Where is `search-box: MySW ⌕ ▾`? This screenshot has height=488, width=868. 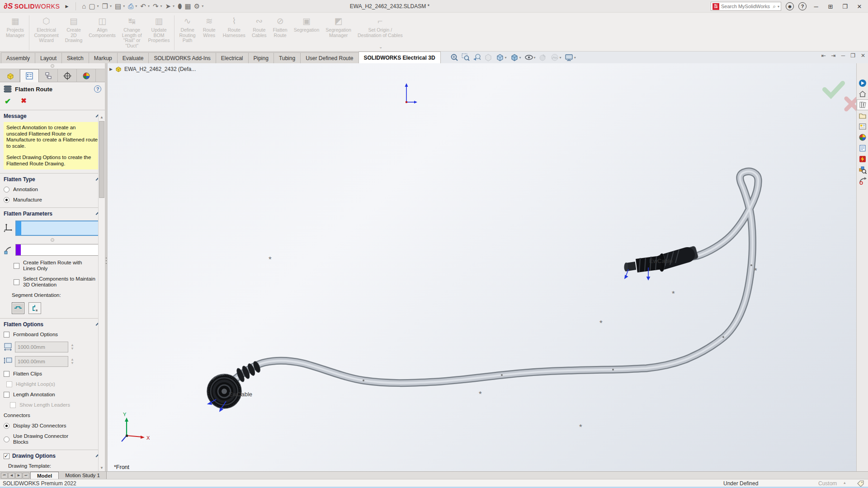 search-box: MySW ⌕ ▾ is located at coordinates (746, 6).